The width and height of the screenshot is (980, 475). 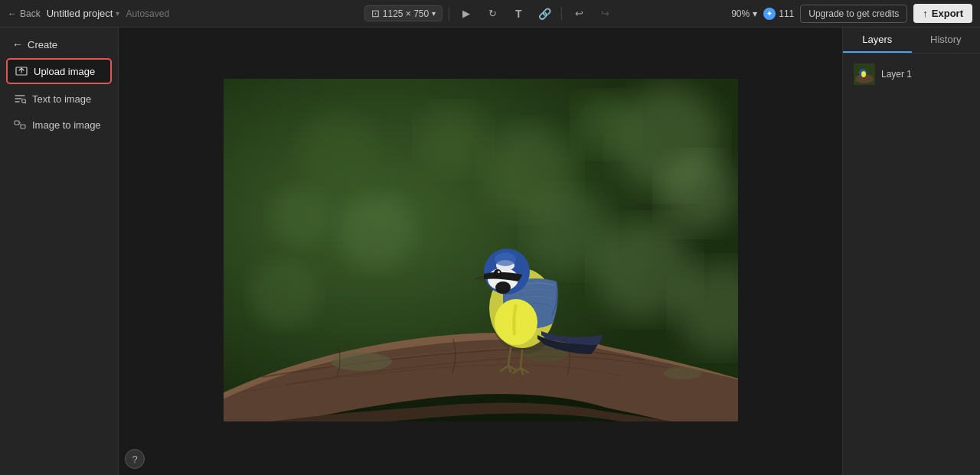 I want to click on refresh-tool-button: ↻, so click(x=492, y=14).